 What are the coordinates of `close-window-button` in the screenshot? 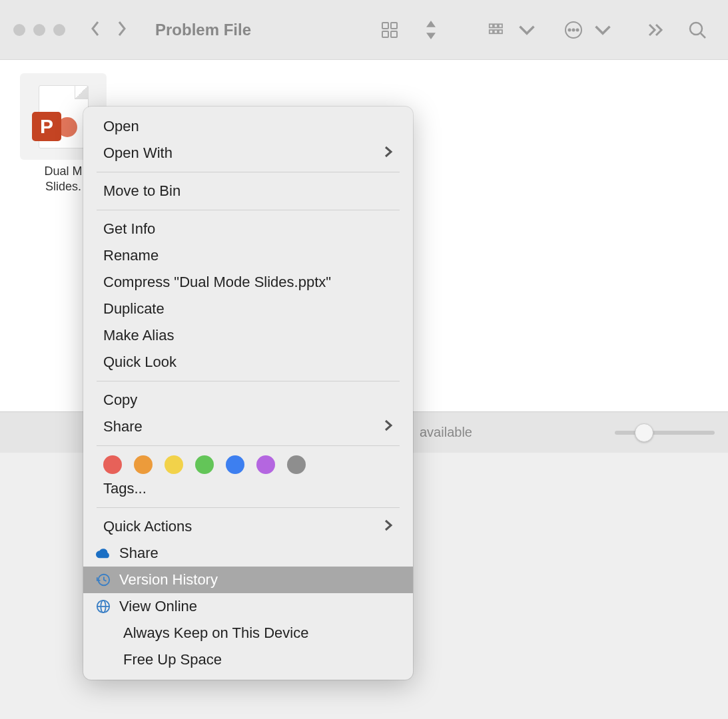 It's located at (19, 30).